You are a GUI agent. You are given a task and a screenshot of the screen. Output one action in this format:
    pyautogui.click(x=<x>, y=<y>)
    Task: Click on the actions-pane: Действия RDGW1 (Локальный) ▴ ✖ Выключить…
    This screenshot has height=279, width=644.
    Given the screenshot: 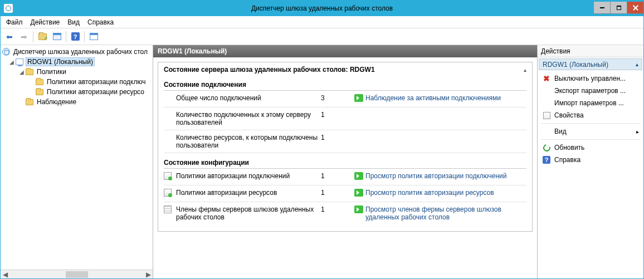 What is the action you would take?
    pyautogui.click(x=591, y=161)
    